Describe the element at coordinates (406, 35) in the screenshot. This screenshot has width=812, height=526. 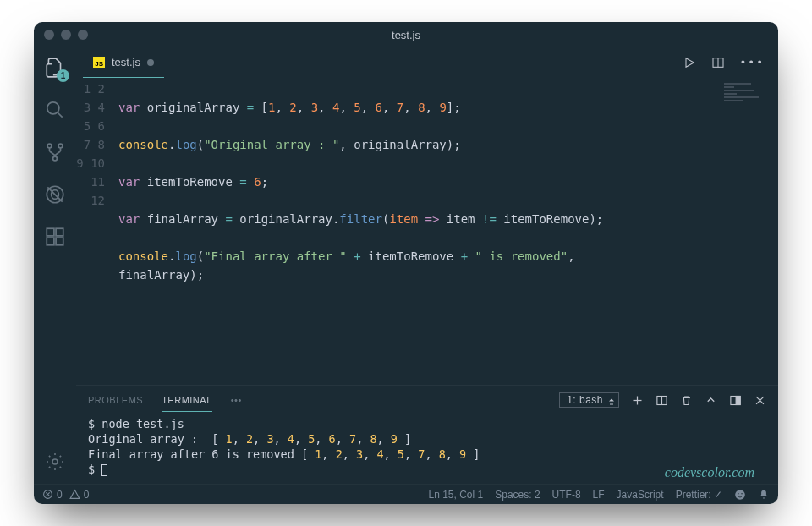
I see `titlebar: test.js` at that location.